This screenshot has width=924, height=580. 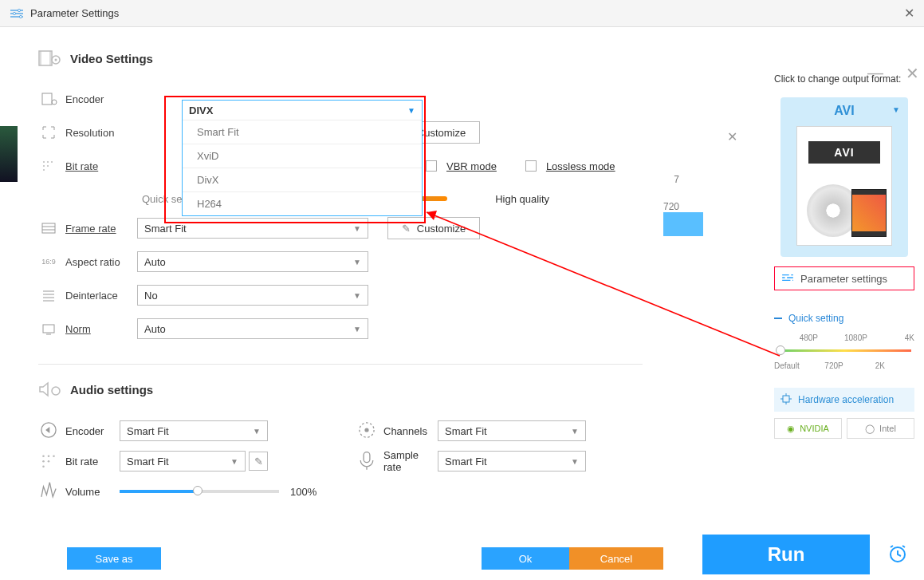 What do you see at coordinates (75, 13) in the screenshot?
I see `dialog-title: Parameter Settings` at bounding box center [75, 13].